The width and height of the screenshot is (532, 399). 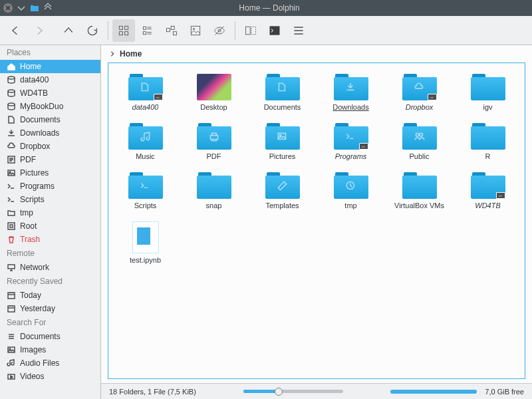 What do you see at coordinates (282, 205) in the screenshot?
I see `file-label: Templates` at bounding box center [282, 205].